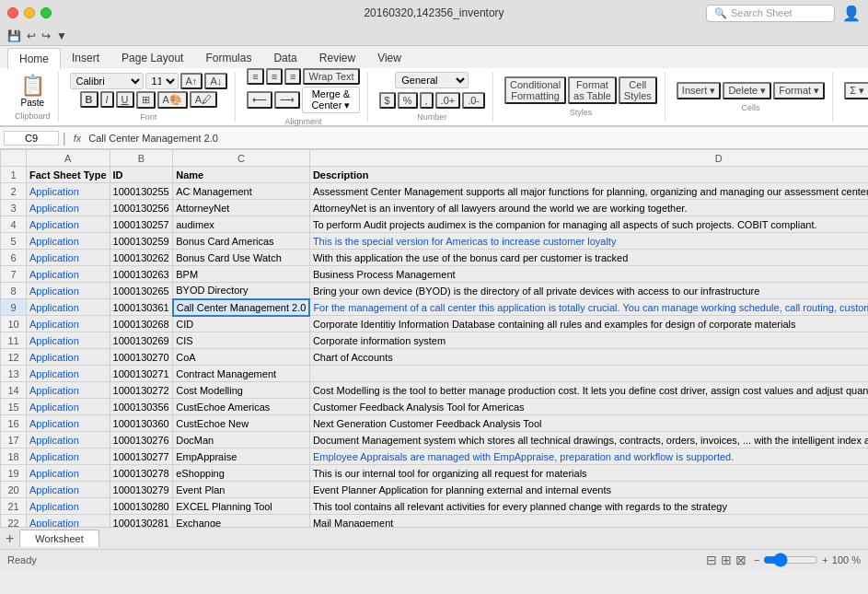  Describe the element at coordinates (68, 175) in the screenshot. I see `cell-a1: Fact Sheet Type` at that location.